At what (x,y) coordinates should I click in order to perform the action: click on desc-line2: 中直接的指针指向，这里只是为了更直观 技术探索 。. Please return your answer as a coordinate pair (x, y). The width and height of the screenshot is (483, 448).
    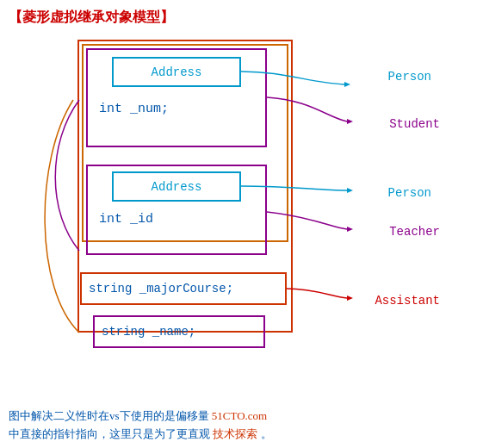
    Looking at the image, I should click on (241, 434).